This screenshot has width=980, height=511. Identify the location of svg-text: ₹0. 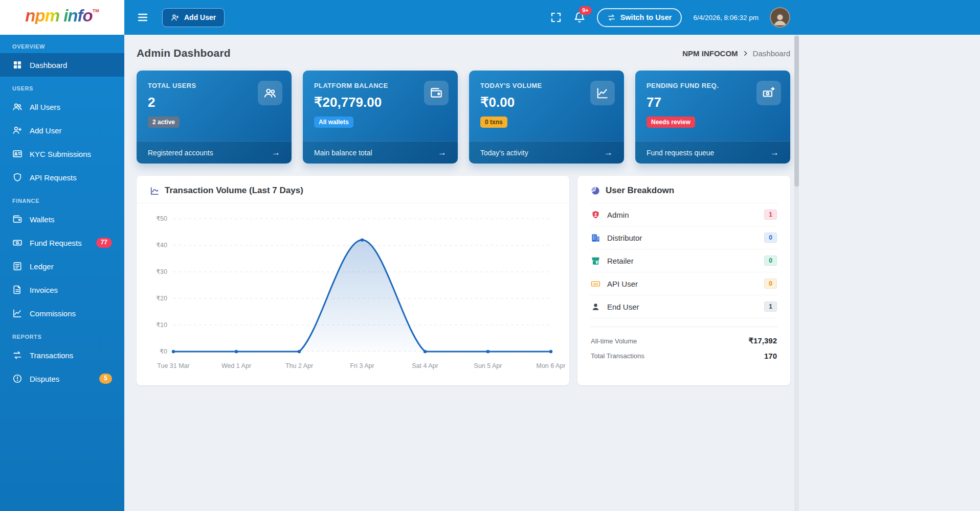
(164, 352).